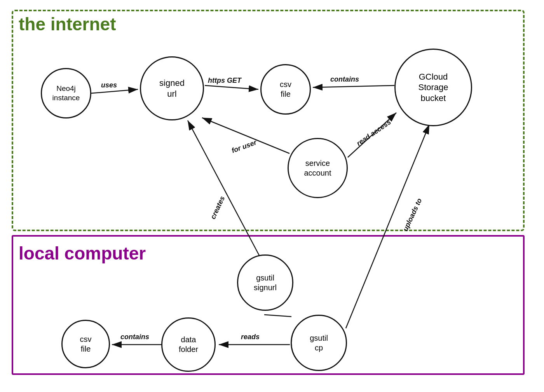  What do you see at coordinates (67, 24) in the screenshot?
I see `internet-label: the internet` at bounding box center [67, 24].